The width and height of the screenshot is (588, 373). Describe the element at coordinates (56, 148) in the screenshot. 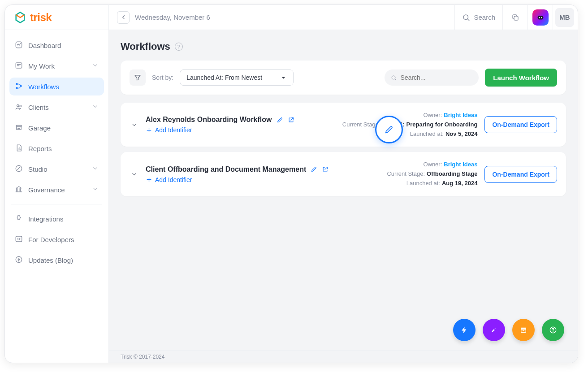

I see `sidebar-item-reports: Reports` at that location.